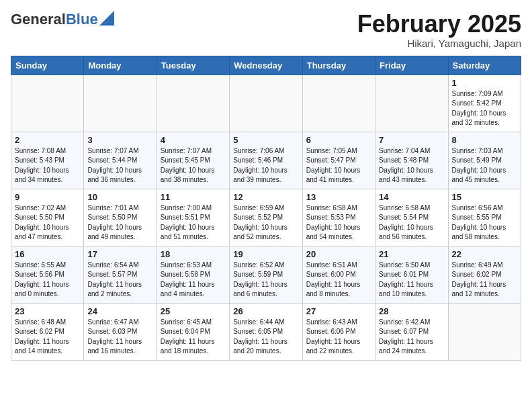  I want to click on day-number: 1, so click(485, 83).